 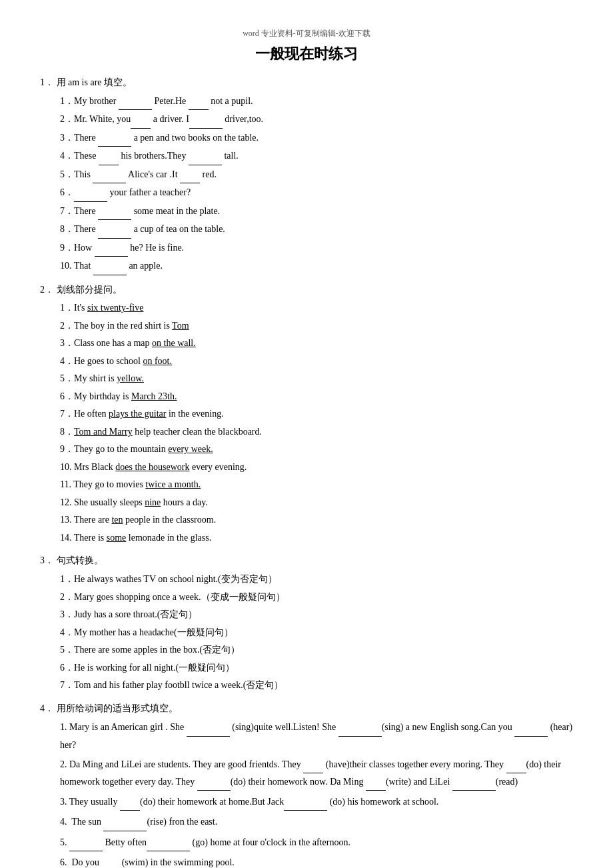 What do you see at coordinates (316, 139) in the screenshot?
I see `list-item: 3．There a pen and two books on the table…` at bounding box center [316, 139].